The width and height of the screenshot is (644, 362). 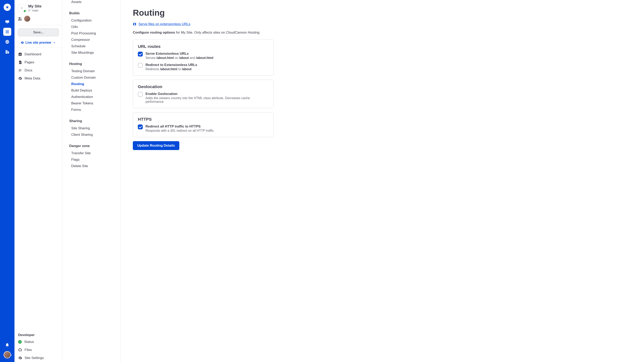 What do you see at coordinates (35, 6) in the screenshot?
I see `site-name: My Site` at bounding box center [35, 6].